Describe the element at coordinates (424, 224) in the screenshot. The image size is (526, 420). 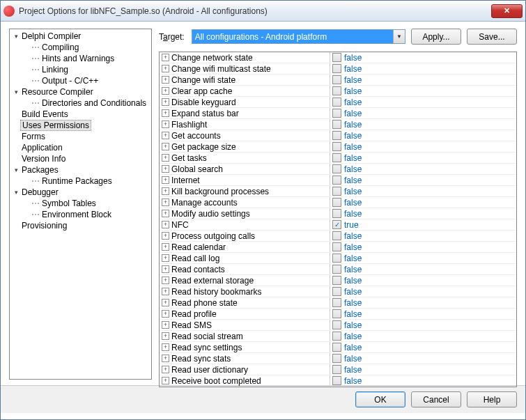
I see `permission-value-cell: ✓true` at that location.